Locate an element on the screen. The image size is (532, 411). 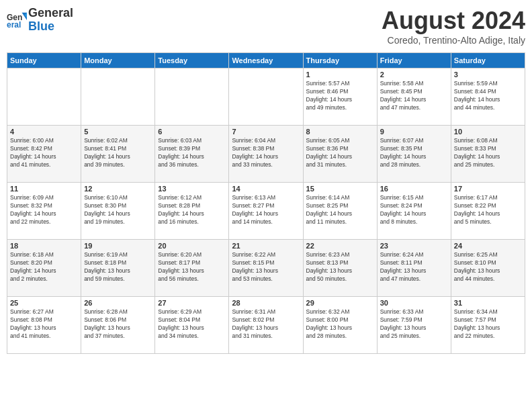
calendar-cell: 2Sunrise: 5:58 AM Sunset: 8:45 PM Daylig… is located at coordinates (414, 97).